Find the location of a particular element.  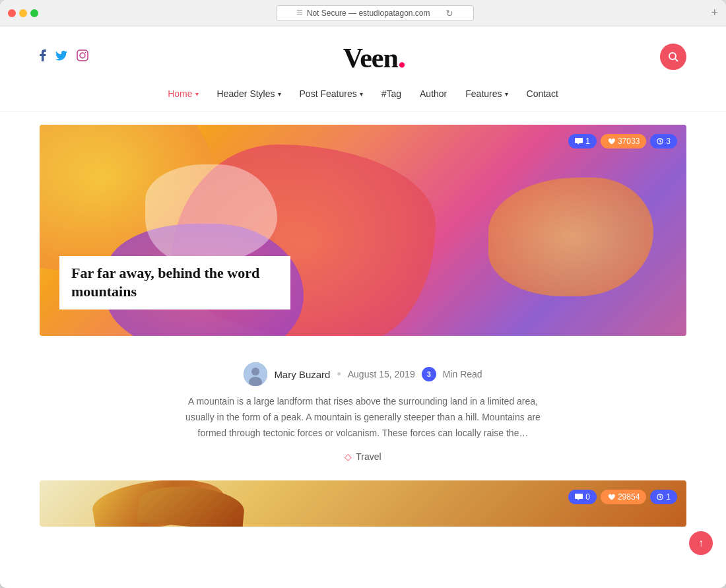

refresh-icon: ↻ is located at coordinates (449, 13).